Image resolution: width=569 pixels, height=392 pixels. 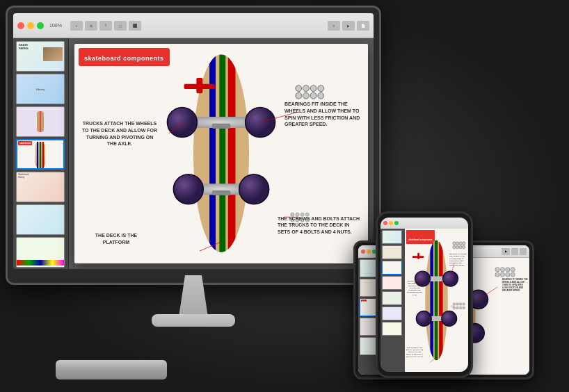 What do you see at coordinates (363, 26) in the screenshot?
I see `document-button: 📄` at bounding box center [363, 26].